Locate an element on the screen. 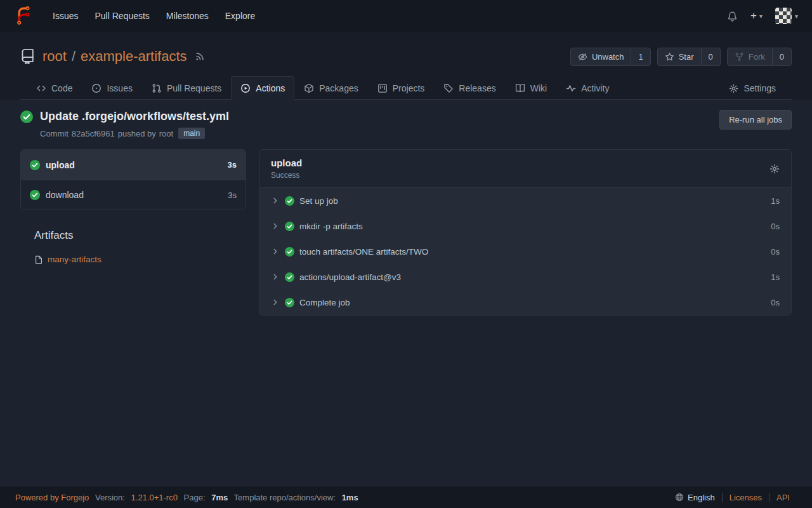  rss-icon is located at coordinates (200, 57).